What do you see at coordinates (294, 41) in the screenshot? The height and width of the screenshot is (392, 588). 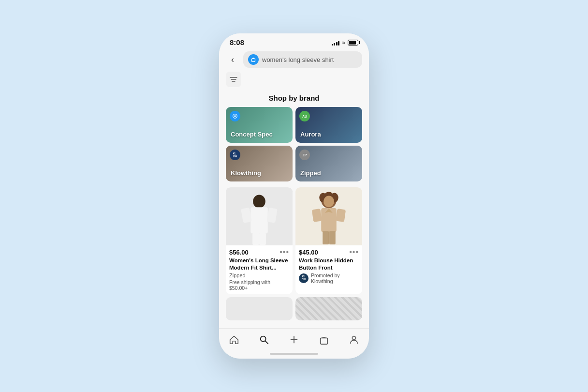 I see `status-bar: 8:08 ≈` at bounding box center [294, 41].